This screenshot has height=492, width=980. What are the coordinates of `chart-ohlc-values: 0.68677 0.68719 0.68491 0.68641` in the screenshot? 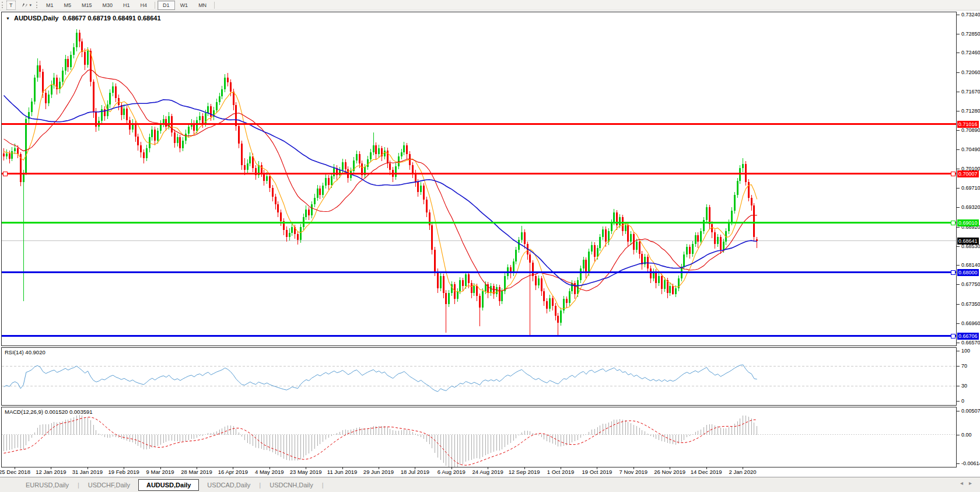 It's located at (111, 18).